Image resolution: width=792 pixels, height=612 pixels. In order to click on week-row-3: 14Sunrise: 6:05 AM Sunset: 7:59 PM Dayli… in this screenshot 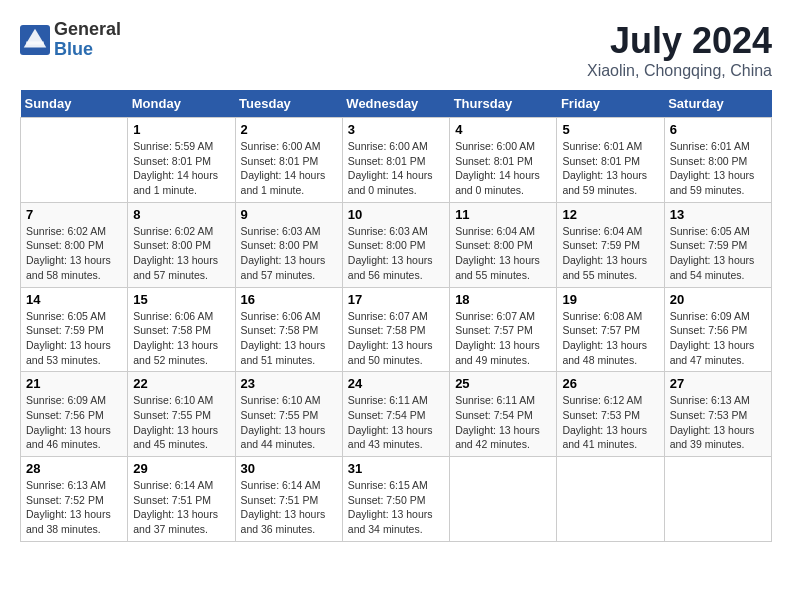, I will do `click(396, 330)`.